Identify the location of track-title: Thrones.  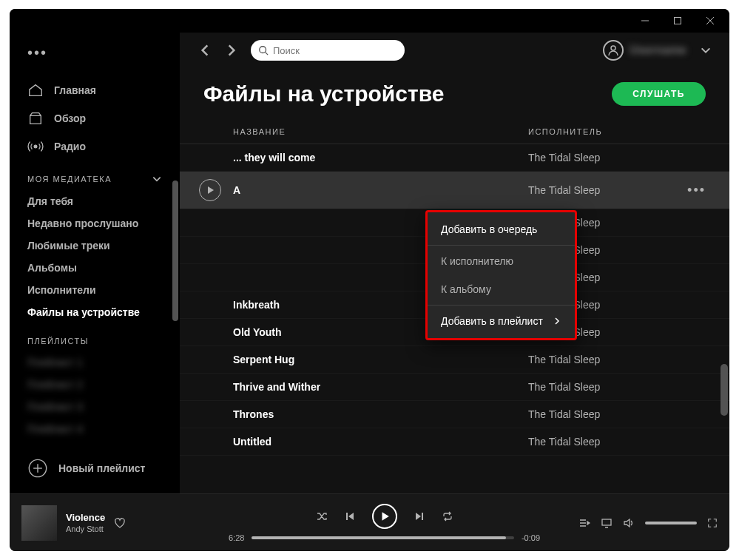
(380, 414).